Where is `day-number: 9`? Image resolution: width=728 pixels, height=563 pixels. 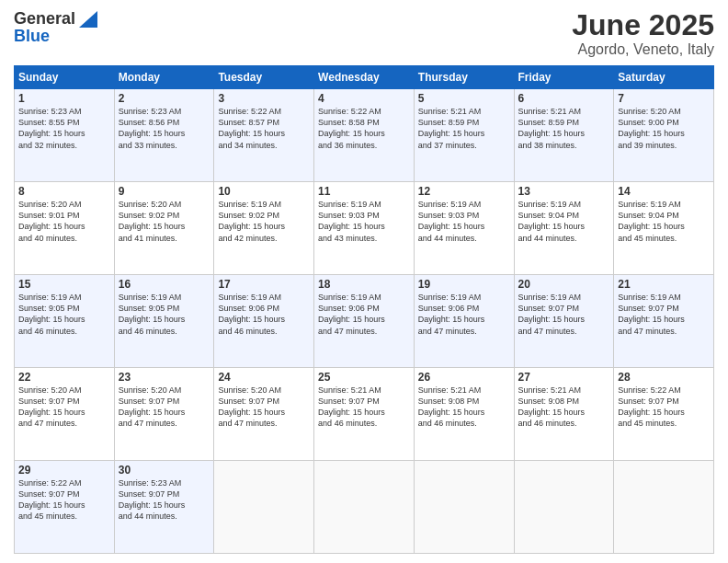 day-number: 9 is located at coordinates (165, 191).